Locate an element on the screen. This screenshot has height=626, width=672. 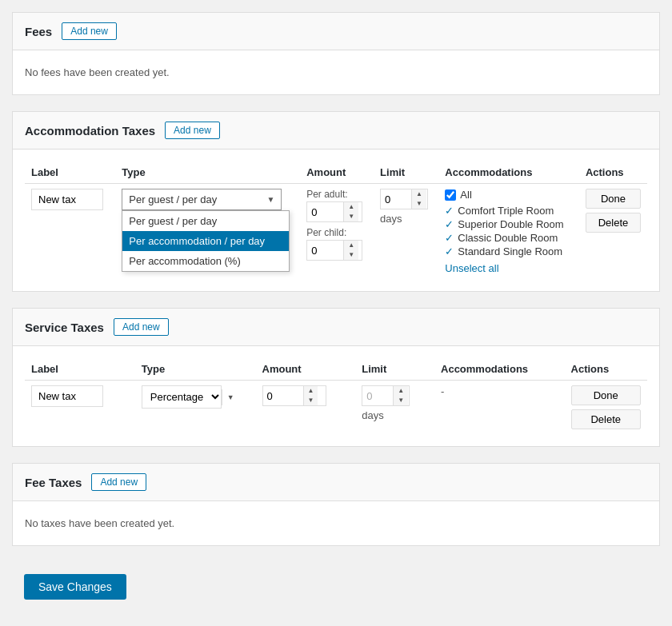
fee-taxes-no-items: No taxes have been created yet. is located at coordinates (336, 523).